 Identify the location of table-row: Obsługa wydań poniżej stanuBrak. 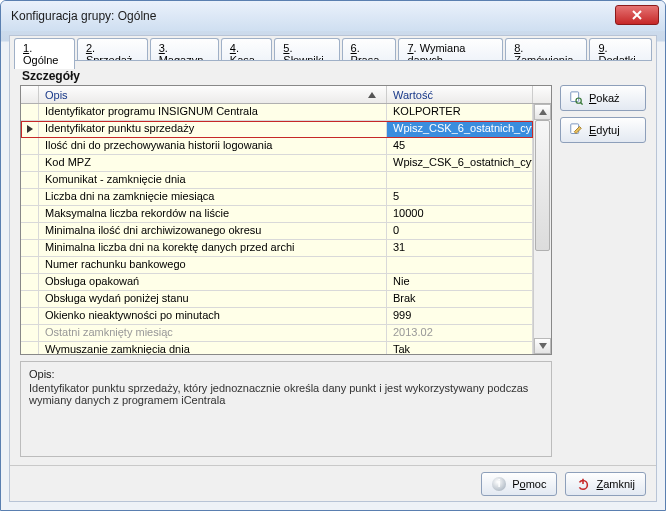
(277, 300).